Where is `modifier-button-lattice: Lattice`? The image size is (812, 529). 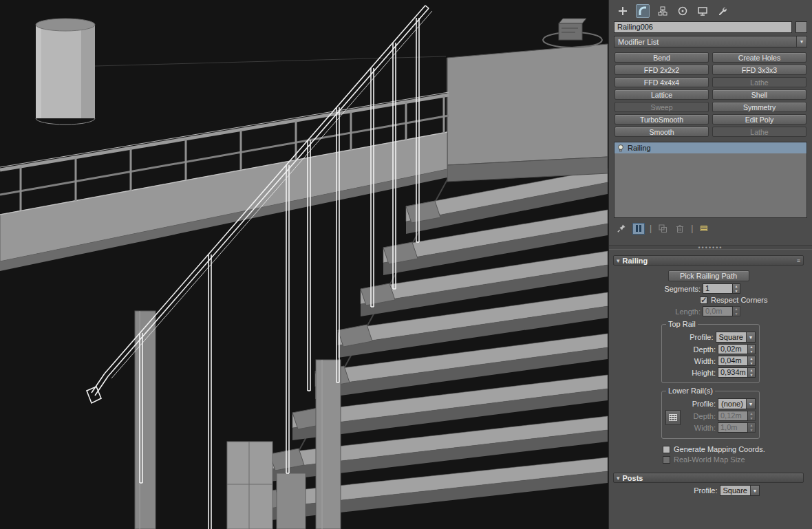 modifier-button-lattice: Lattice is located at coordinates (662, 95).